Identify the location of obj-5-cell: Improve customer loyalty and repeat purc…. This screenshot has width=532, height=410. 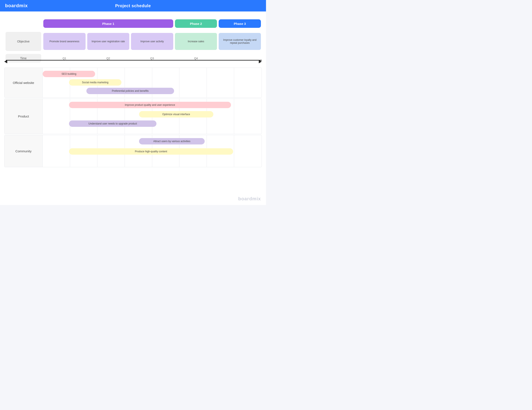
(240, 41).